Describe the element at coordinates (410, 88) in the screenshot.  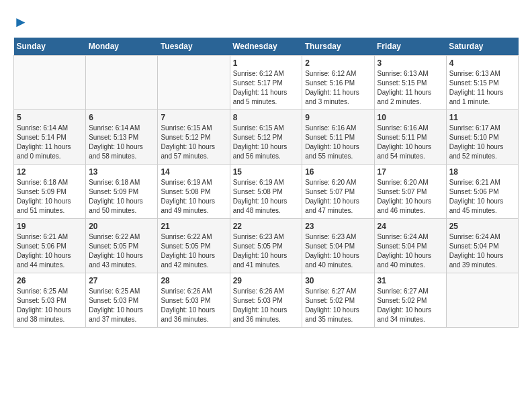
I see `day-info: Sunrise: 6:13 AM Sunset: 5:15 PM Dayligh…` at that location.